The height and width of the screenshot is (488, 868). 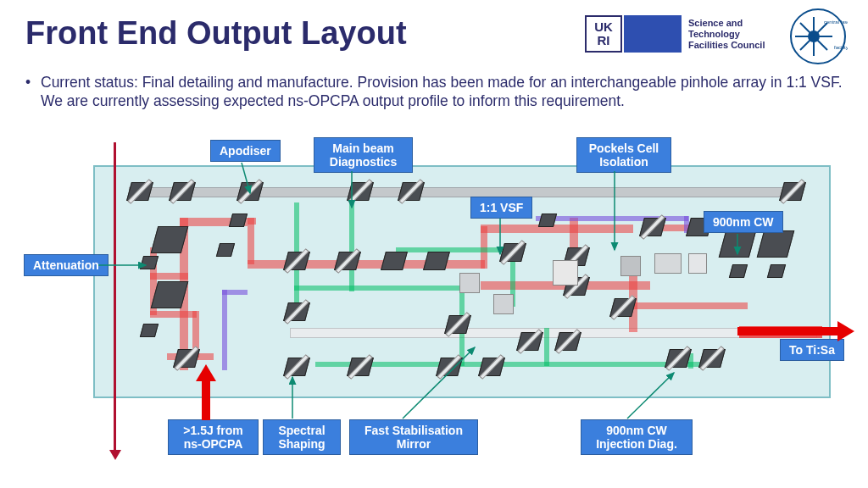 I want to click on label-cw: 900nm CW, so click(x=743, y=222).